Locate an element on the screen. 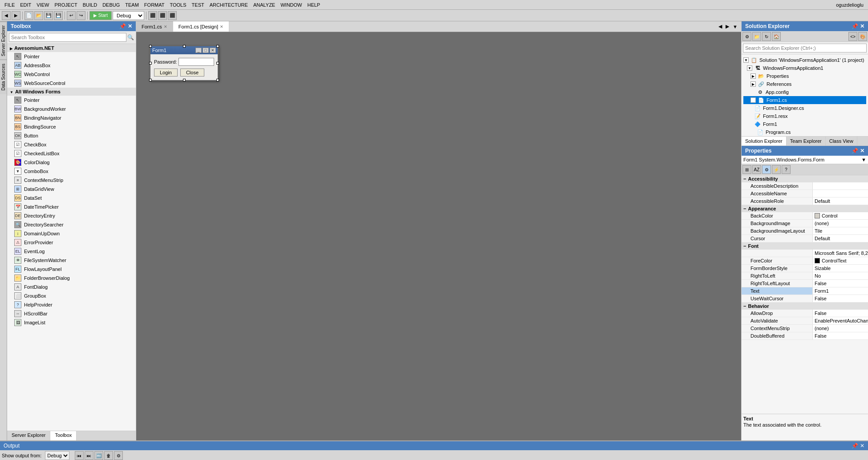  toolbox-item-datetimepicker: 📅 DateTimePicker is located at coordinates (71, 207).